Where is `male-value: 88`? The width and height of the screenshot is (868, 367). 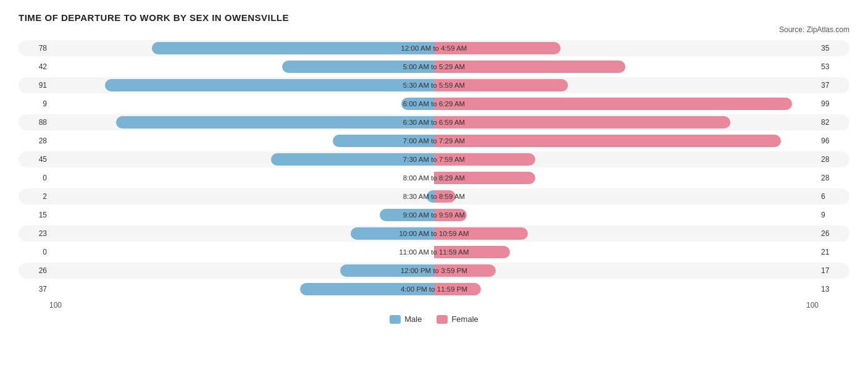
male-value: 88 is located at coordinates (34, 122).